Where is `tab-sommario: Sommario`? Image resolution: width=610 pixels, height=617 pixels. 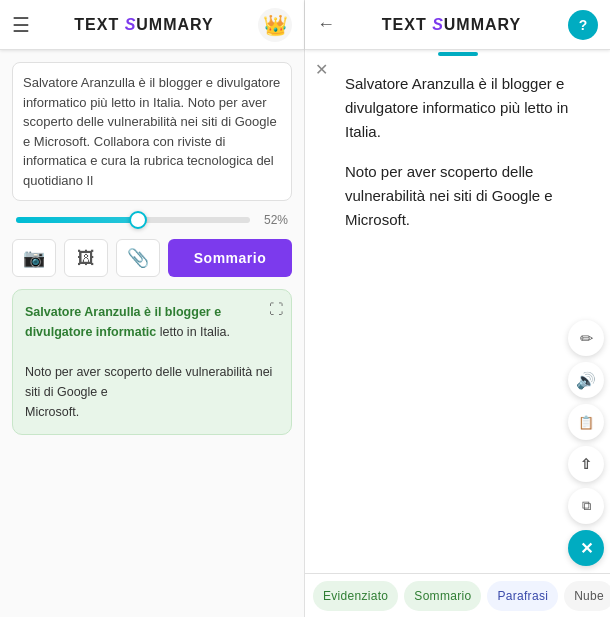 tab-sommario: Sommario is located at coordinates (442, 596).